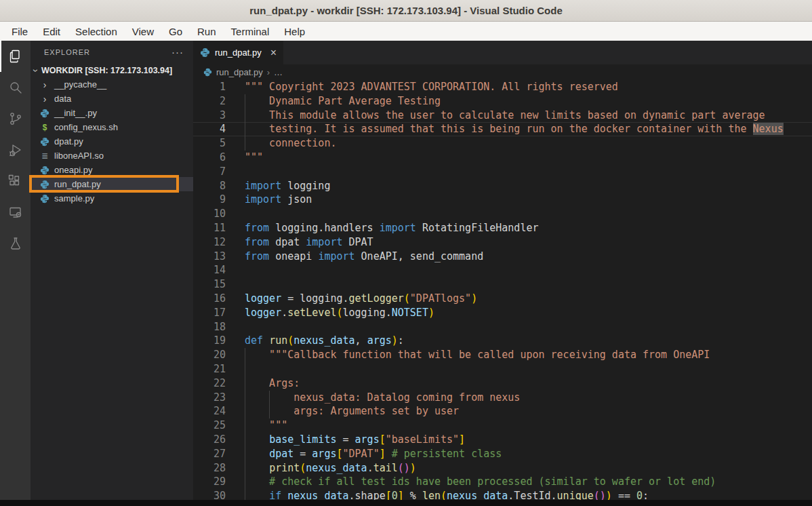 This screenshot has width=812, height=506. I want to click on line-number: 28, so click(209, 468).